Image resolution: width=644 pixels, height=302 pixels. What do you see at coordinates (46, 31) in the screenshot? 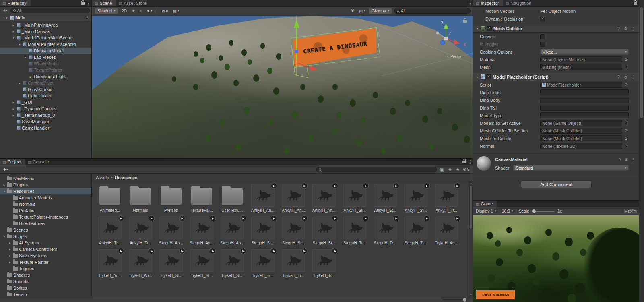
I see `hierarchy-item: _Main Canvas` at bounding box center [46, 31].